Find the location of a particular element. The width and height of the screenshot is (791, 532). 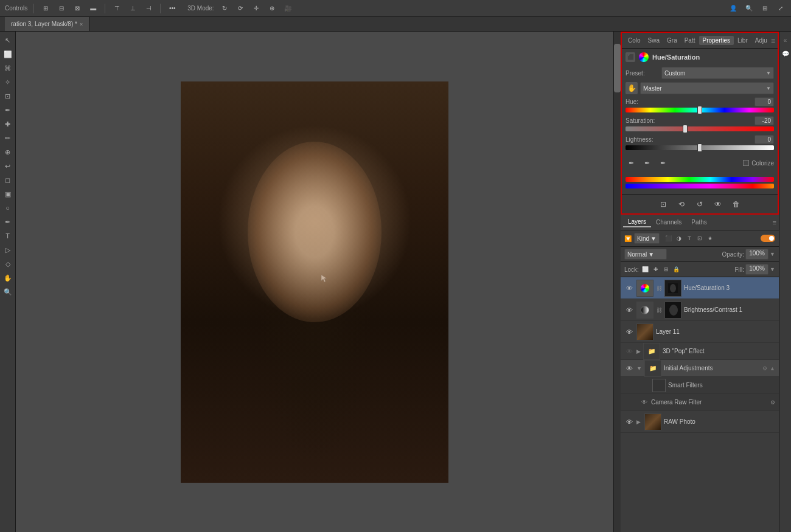

3d-icon-1: ↻ is located at coordinates (225, 9).